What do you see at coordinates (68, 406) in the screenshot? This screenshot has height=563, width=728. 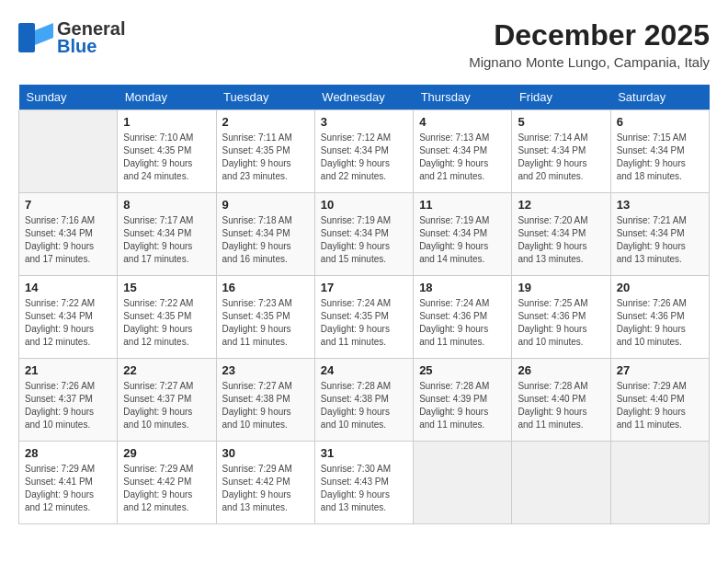 I see `day-info: Sunrise: 7:26 AMSunset: 4:37 PMDaylight:…` at bounding box center [68, 406].